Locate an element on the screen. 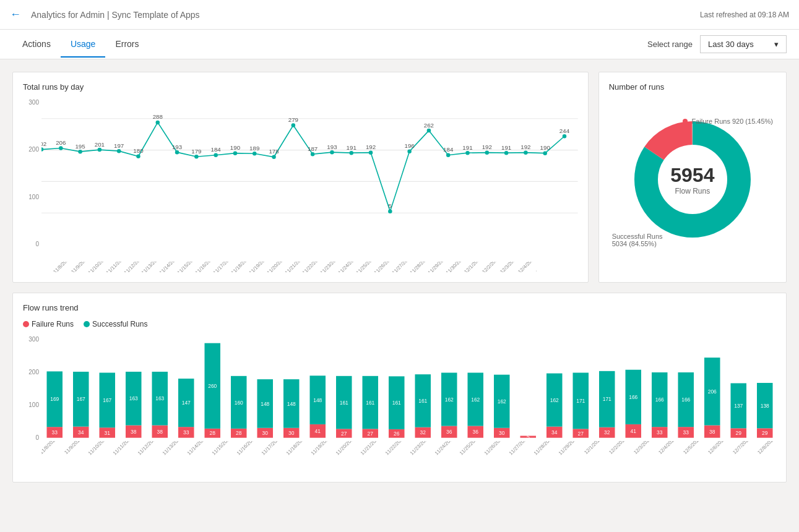  svg-text: 260 is located at coordinates (212, 386).